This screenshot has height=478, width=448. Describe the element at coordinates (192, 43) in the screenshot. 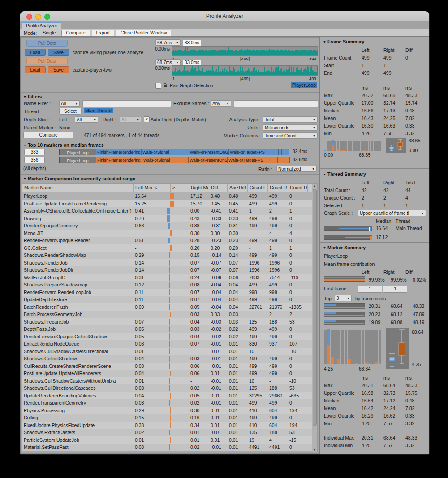

I see `threshold-chip-left: 33.0ms` at that location.